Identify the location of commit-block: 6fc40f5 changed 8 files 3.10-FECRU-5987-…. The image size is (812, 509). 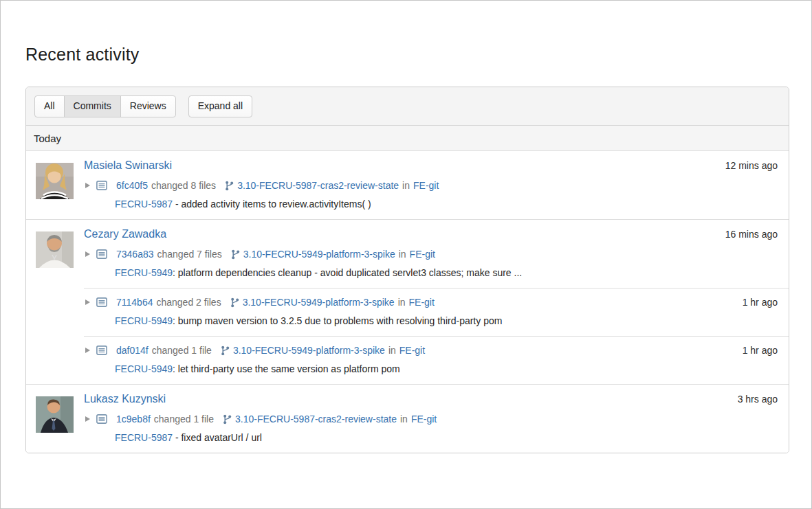
(436, 195).